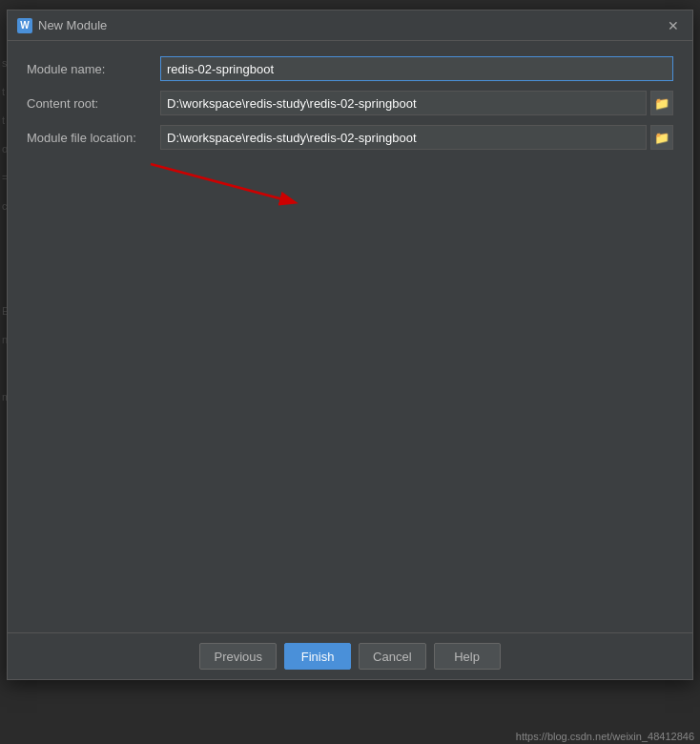  I want to click on content-root-row: Content root: 📁, so click(350, 103).